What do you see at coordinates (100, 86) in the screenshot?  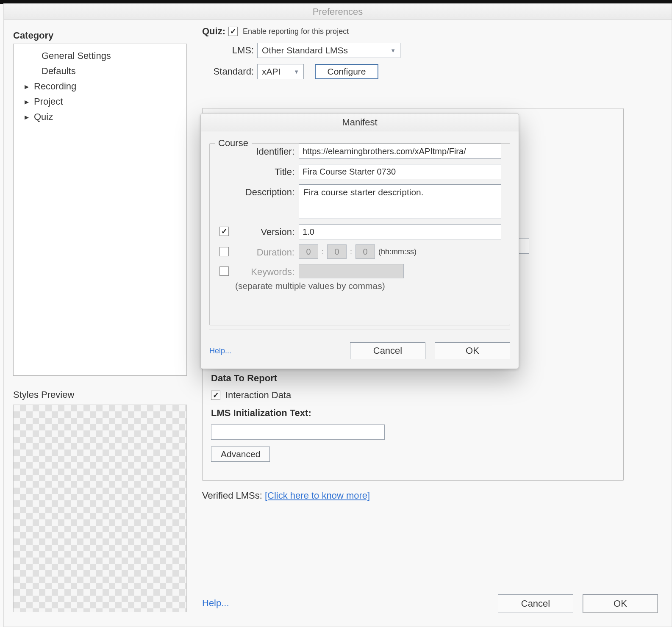 I see `category-item-recording: Recording` at bounding box center [100, 86].